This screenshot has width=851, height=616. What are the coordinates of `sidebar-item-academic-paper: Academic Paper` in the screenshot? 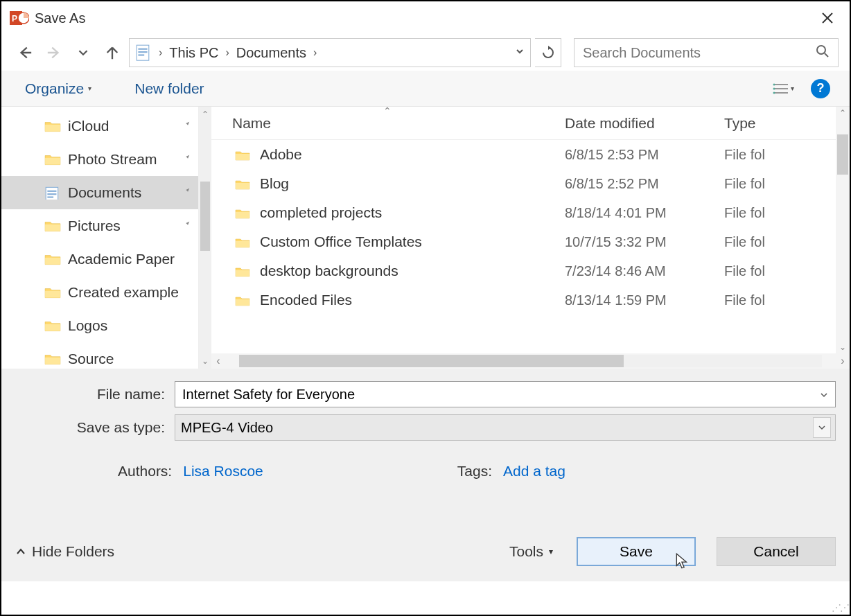 It's located at (100, 259).